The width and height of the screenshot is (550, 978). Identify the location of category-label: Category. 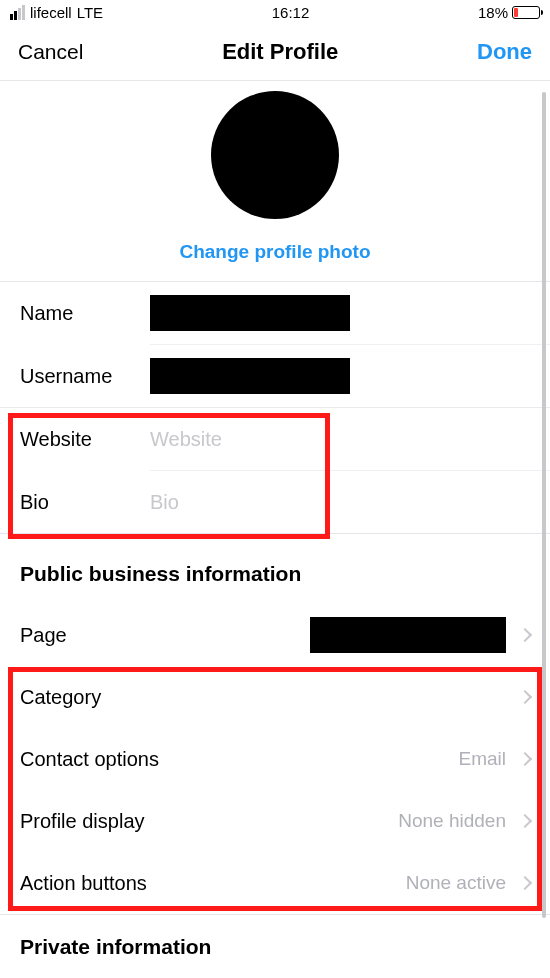
(270, 698).